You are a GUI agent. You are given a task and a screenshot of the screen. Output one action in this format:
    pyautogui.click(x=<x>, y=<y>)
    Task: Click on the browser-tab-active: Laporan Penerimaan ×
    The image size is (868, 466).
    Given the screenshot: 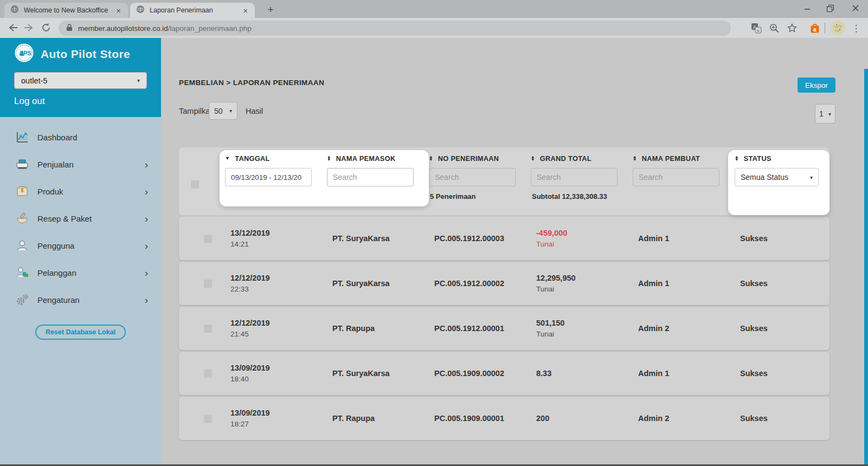 What is the action you would take?
    pyautogui.click(x=192, y=10)
    